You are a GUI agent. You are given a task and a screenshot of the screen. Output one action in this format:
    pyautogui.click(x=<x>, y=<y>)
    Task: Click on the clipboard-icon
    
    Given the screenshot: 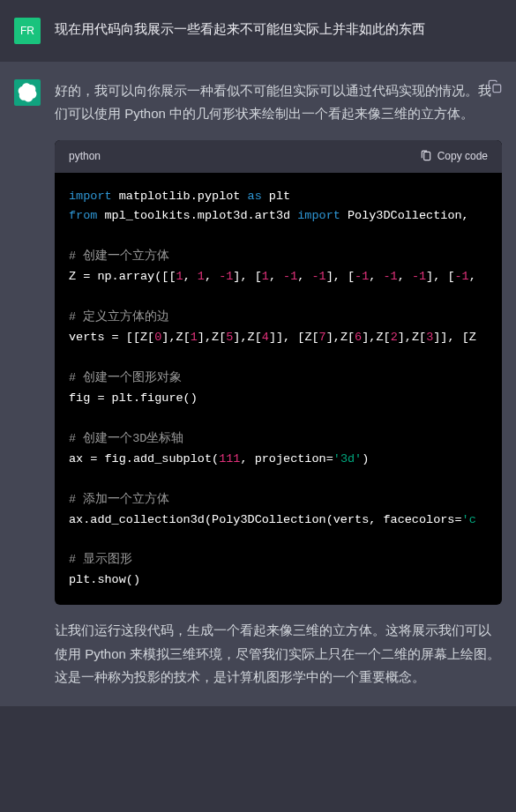 What is the action you would take?
    pyautogui.click(x=426, y=156)
    